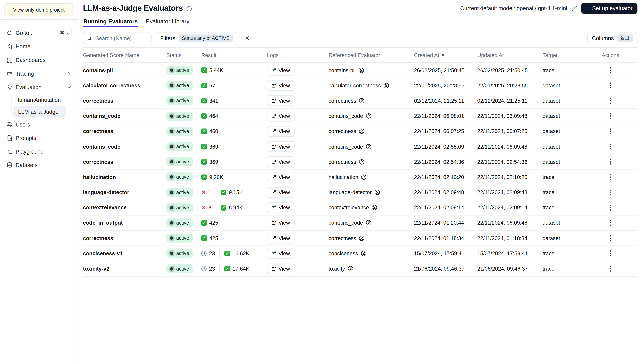 This screenshot has width=644, height=362. I want to click on updated-cell: 22/11/2024, 06:09:48, so click(510, 147).